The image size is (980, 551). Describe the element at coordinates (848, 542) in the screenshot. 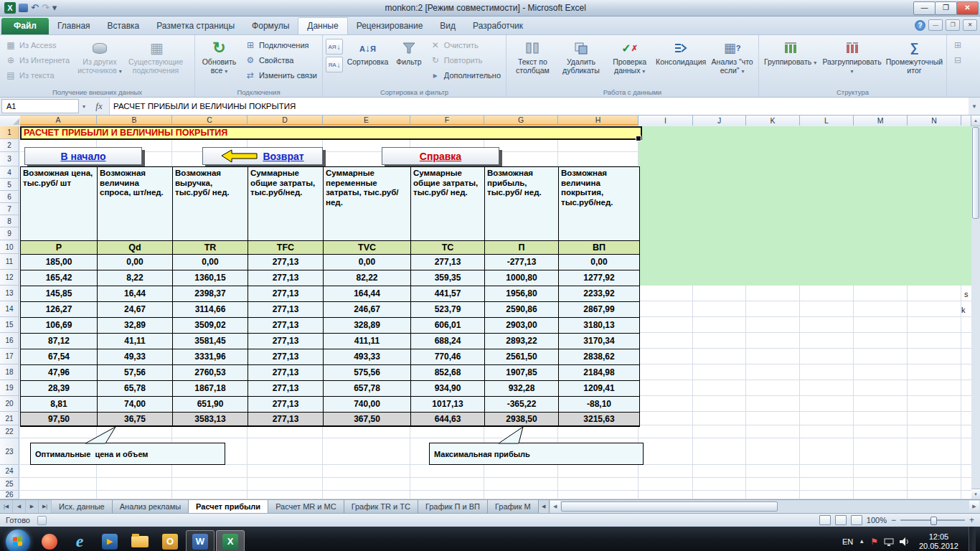

I see `language-indicator: EN` at that location.